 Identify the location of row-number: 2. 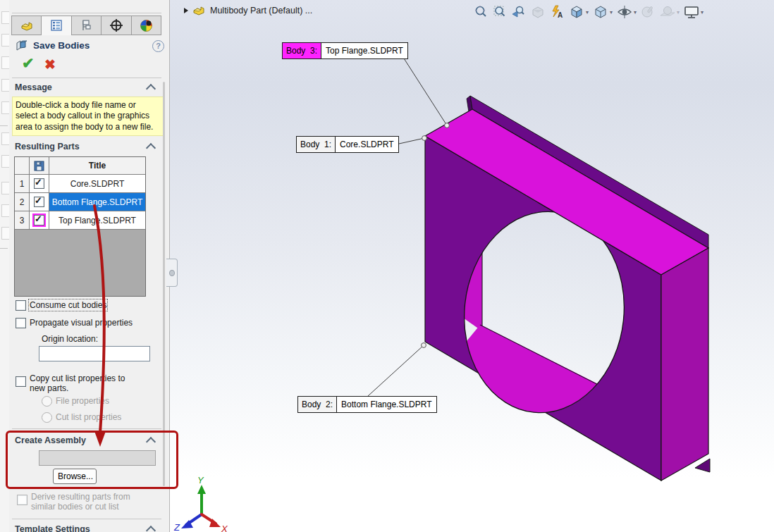
(23, 202).